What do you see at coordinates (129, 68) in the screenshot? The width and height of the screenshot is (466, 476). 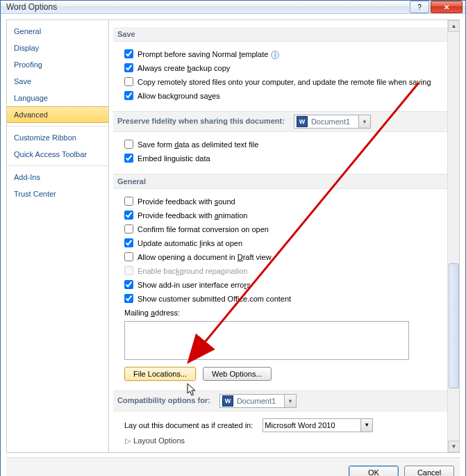 I see `chk-backup` at bounding box center [129, 68].